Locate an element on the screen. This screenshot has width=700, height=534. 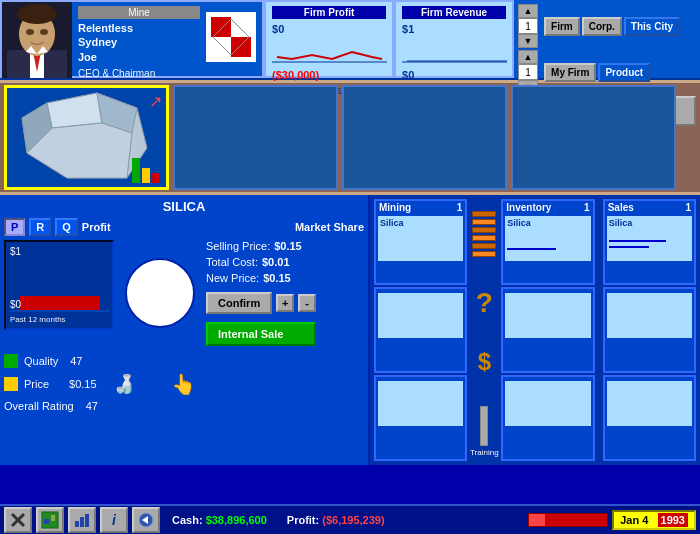
market-share-label: Market Share is located at coordinates (330, 227).